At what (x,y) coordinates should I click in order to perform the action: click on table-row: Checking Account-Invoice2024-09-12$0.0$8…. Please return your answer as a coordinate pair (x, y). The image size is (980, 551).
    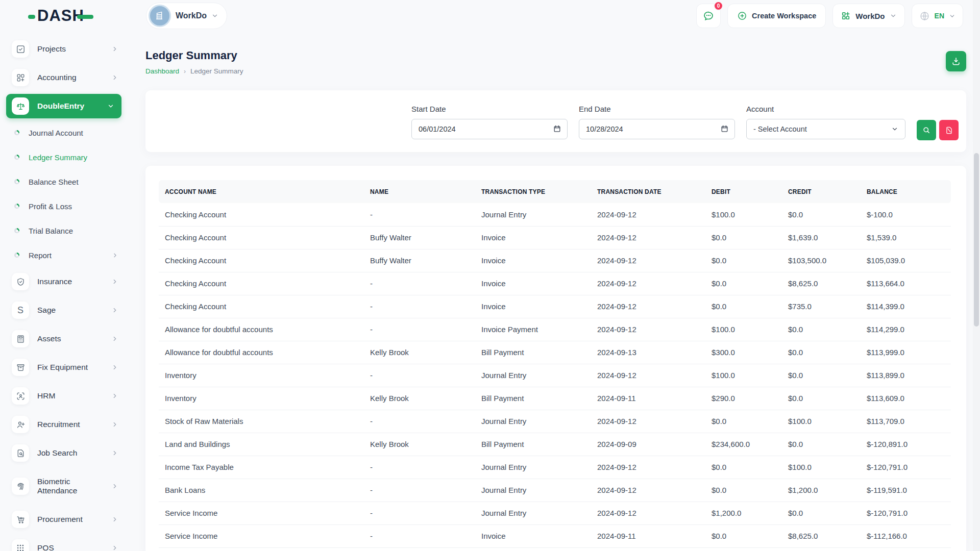
    Looking at the image, I should click on (555, 284).